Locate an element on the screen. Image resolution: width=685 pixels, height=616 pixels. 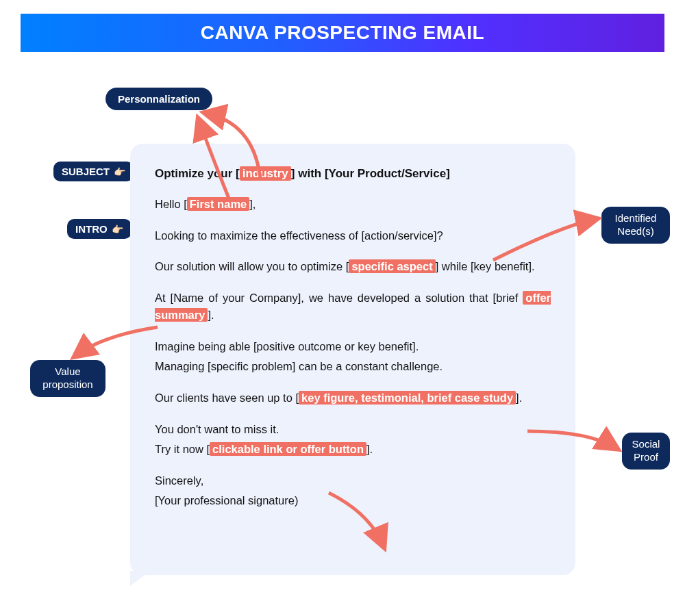
email-imagine-line: Imagine being able [positive outcome or … is located at coordinates (353, 347).